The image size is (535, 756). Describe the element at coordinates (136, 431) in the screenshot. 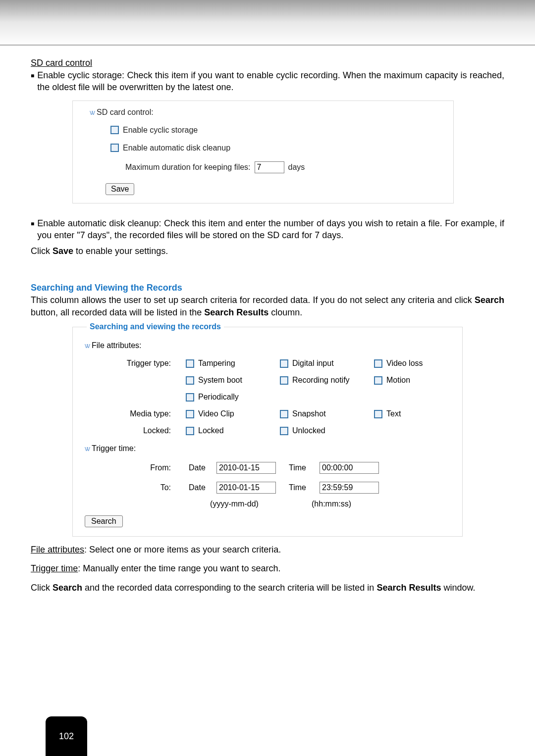

I see `locked-label: Locked:` at that location.